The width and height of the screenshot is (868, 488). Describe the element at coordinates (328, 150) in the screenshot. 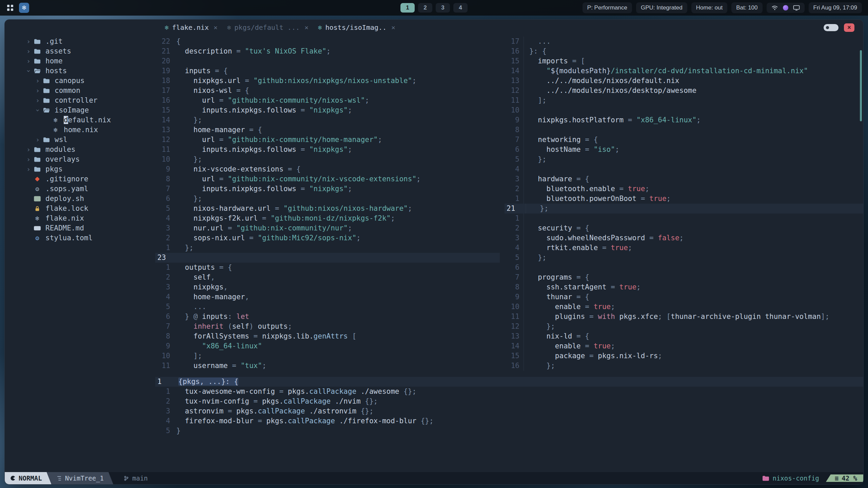

I see `code-line: 11 inputs.nixpkgs.follows = "nixpkgs";` at that location.